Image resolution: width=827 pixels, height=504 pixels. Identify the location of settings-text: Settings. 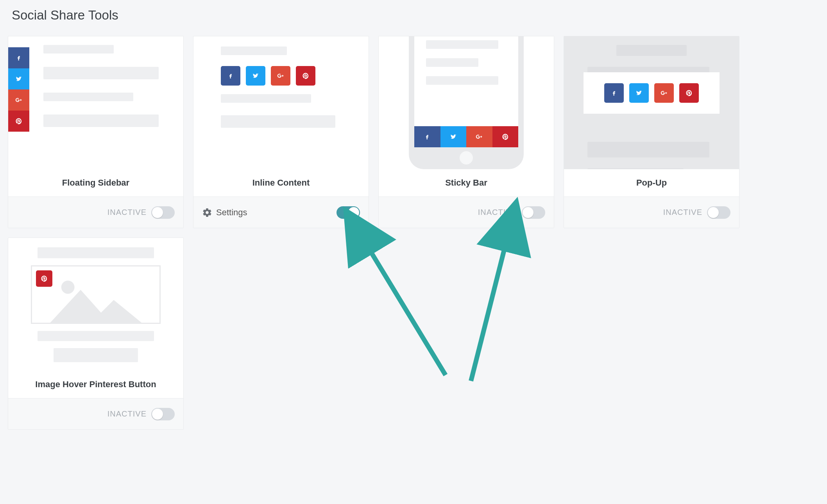
(232, 213).